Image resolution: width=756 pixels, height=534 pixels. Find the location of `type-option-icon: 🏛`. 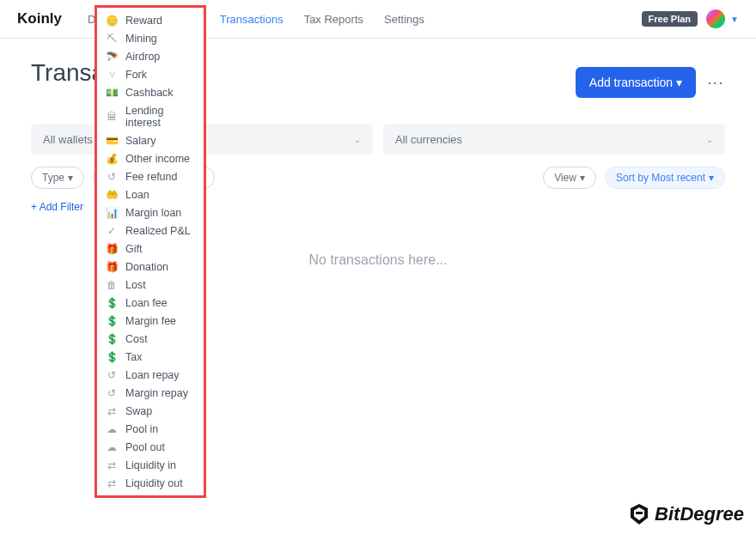

type-option-icon: 🏛 is located at coordinates (112, 117).